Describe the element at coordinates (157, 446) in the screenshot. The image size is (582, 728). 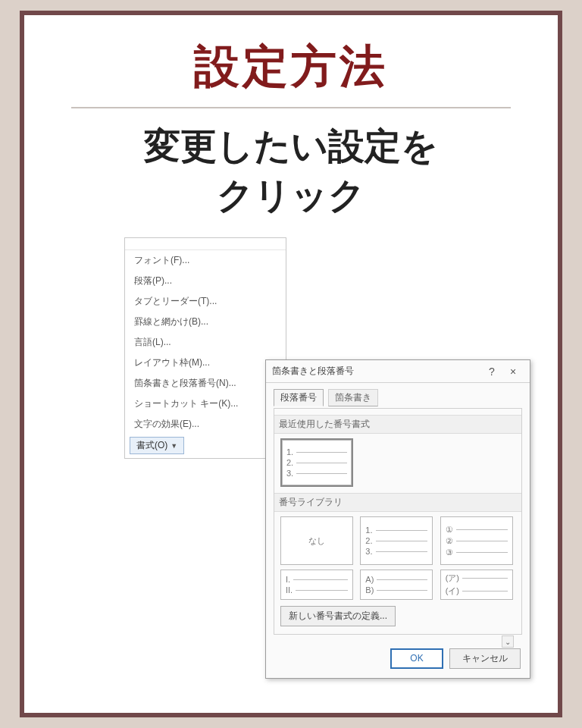
I see `format-button: 書式(O) ▼` at that location.